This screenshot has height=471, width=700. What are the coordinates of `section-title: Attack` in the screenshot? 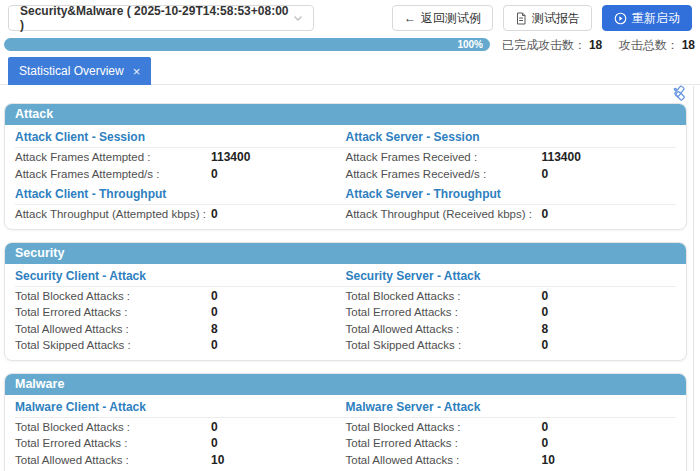 It's located at (346, 114).